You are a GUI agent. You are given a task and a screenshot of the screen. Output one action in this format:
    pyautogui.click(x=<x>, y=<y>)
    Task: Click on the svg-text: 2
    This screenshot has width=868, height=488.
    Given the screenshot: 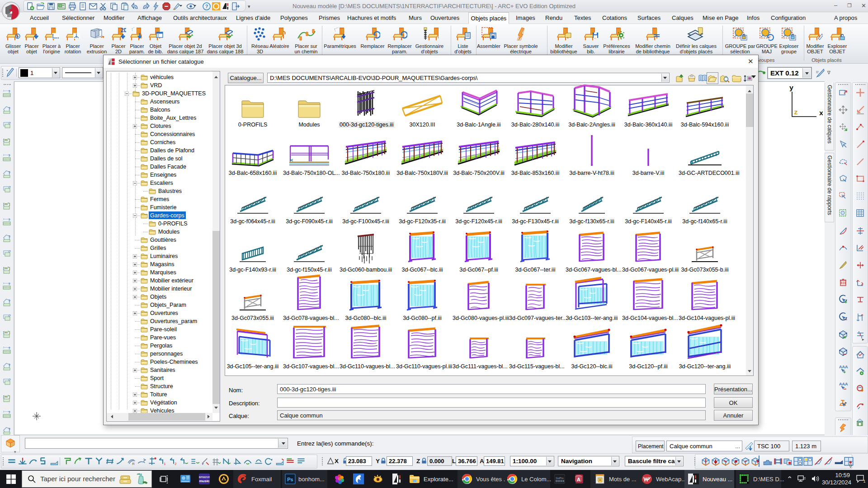 What is the action you would take?
    pyautogui.click(x=175, y=464)
    